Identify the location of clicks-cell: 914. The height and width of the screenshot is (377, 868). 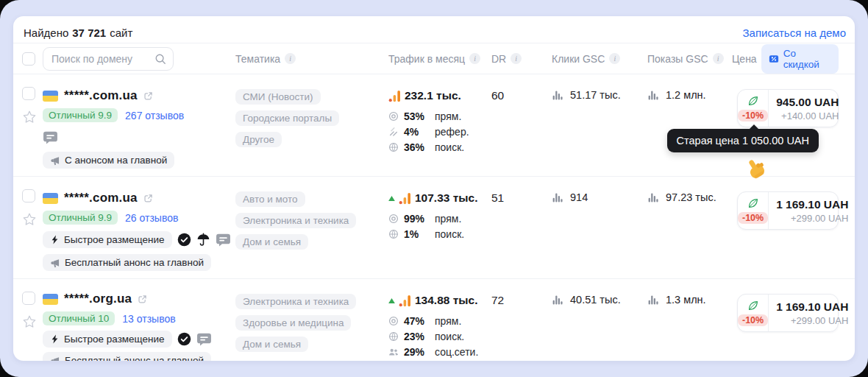
(585, 228).